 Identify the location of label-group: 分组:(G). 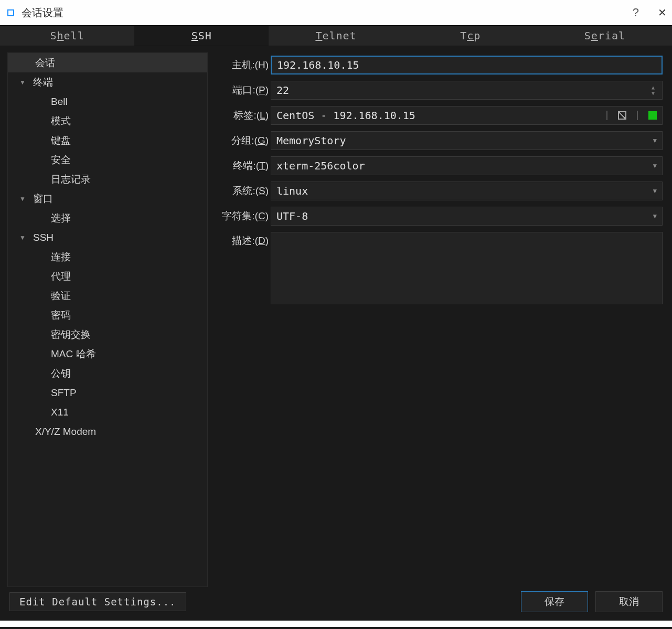
(244, 141).